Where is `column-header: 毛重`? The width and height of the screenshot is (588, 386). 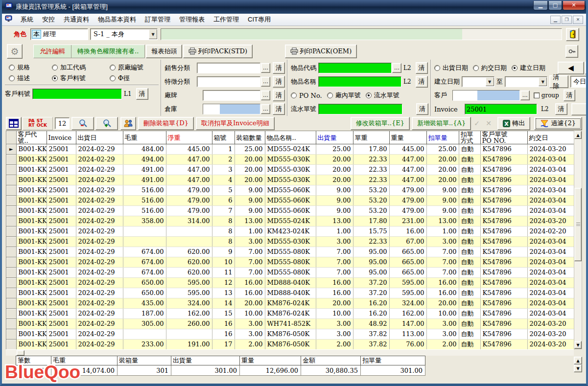 column-header: 毛重 is located at coordinates (144, 138).